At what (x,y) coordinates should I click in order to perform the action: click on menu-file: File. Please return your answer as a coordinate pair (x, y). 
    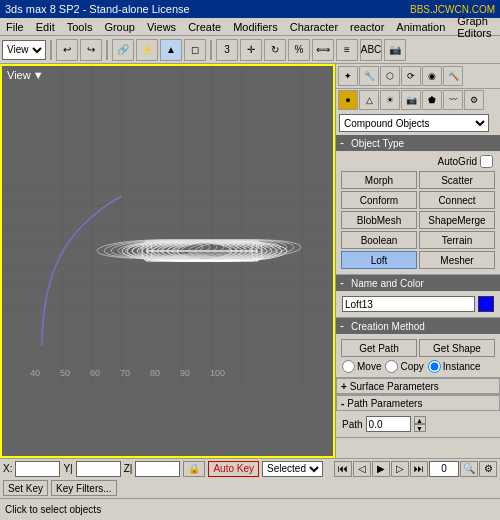
    Looking at the image, I should click on (15, 26).